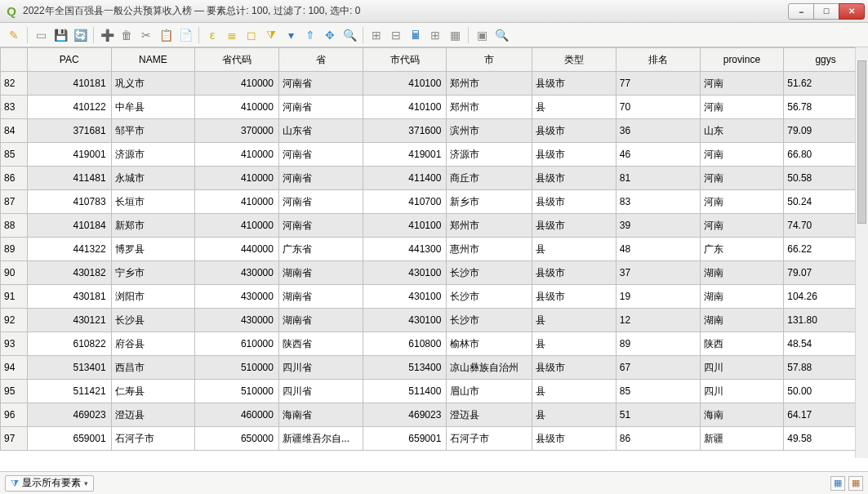  I want to click on cell-ccode: 371600, so click(405, 131).